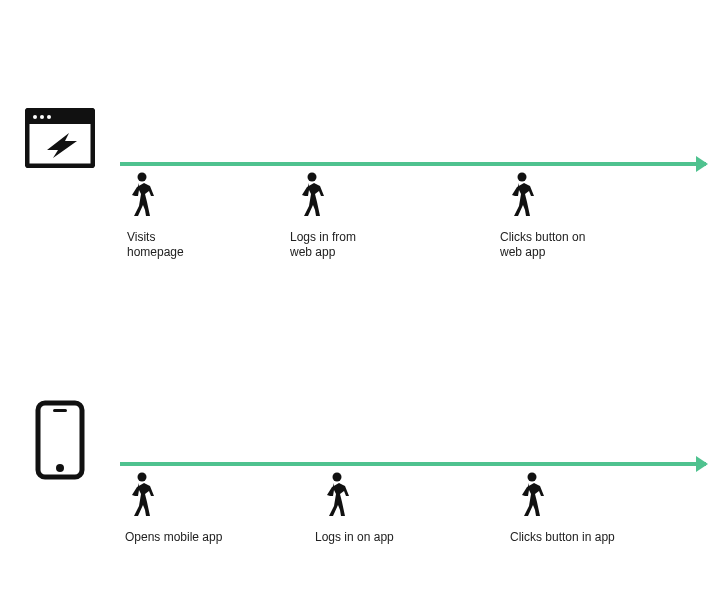 This screenshot has height=604, width=716. What do you see at coordinates (413, 164) in the screenshot?
I see `web-timeline` at bounding box center [413, 164].